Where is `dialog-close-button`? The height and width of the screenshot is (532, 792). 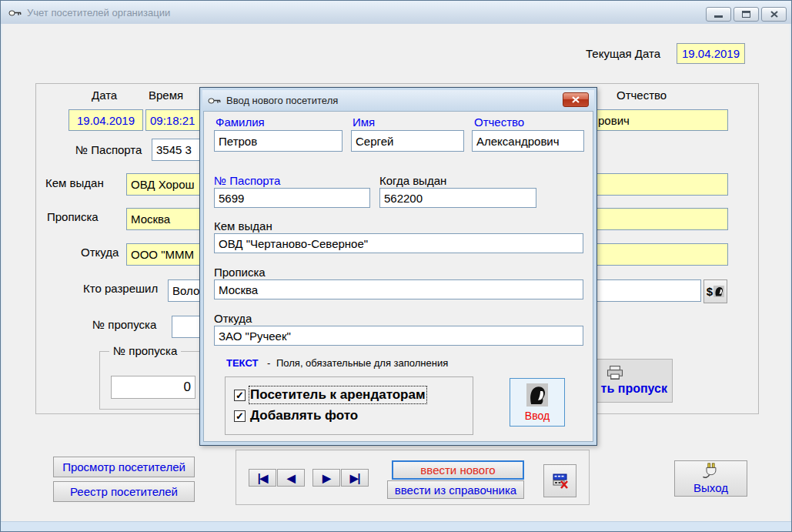
dialog-close-button is located at coordinates (576, 100).